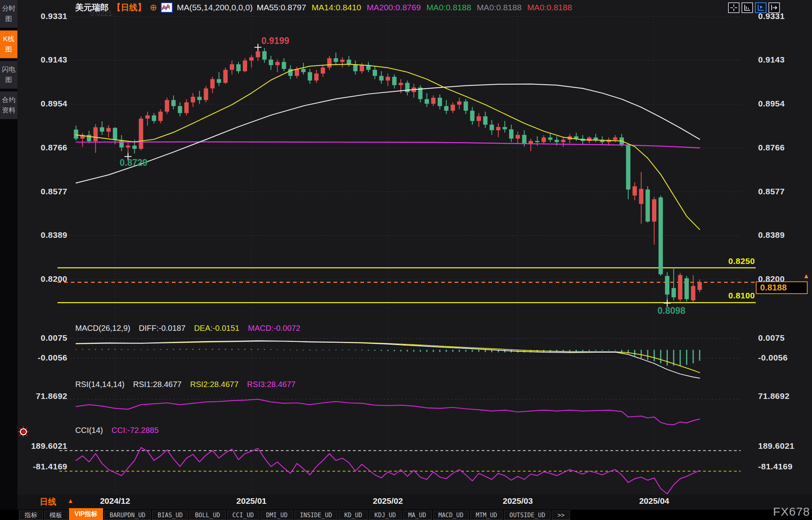  I want to click on chevron-up-icon: ▲, so click(71, 501).